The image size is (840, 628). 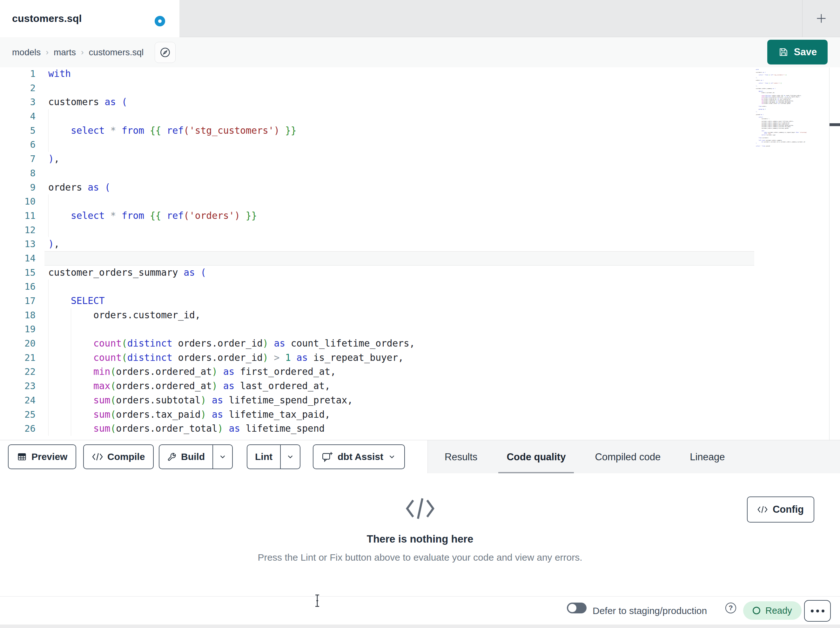 I want to click on code-line-17: 17 SELECT, so click(x=420, y=301).